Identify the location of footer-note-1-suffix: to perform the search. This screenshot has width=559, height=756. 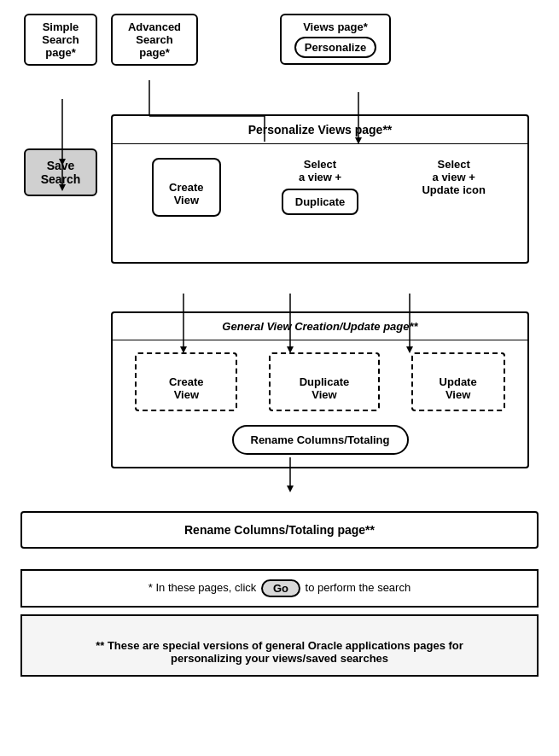
(358, 587).